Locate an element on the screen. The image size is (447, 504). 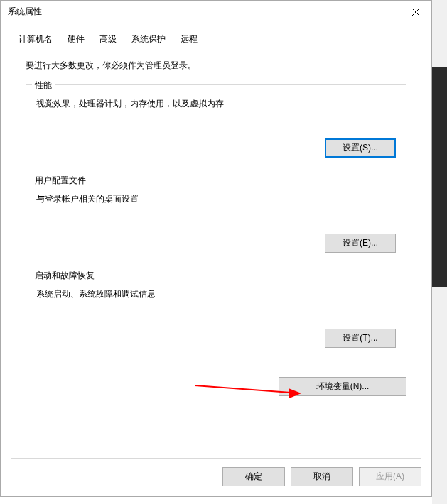
user-profiles-desc: 与登录帐户相关的桌面设置 is located at coordinates (216, 199).